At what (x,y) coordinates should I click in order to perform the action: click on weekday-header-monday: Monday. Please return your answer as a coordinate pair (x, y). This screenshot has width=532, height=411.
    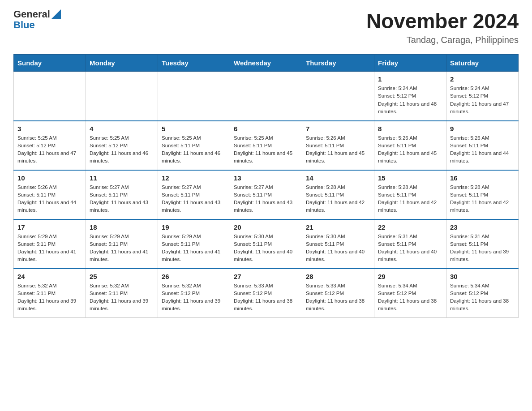
    Looking at the image, I should click on (122, 63).